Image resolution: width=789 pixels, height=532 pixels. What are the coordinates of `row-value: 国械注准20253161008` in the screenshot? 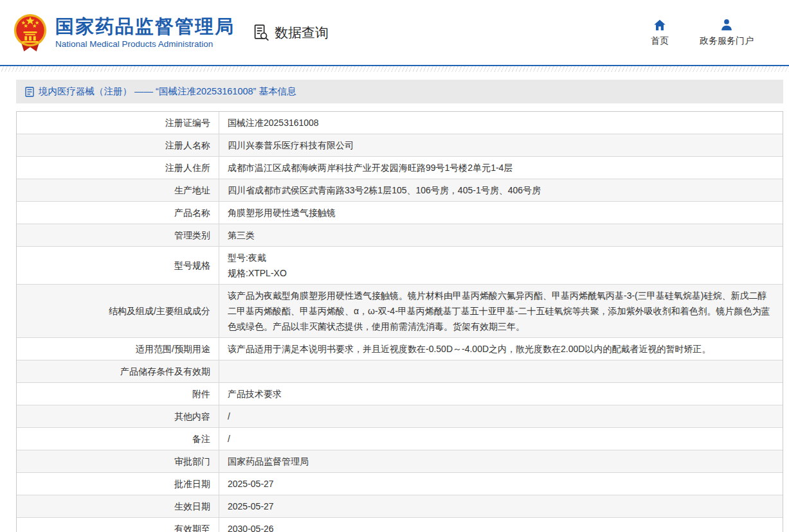 It's located at (501, 123).